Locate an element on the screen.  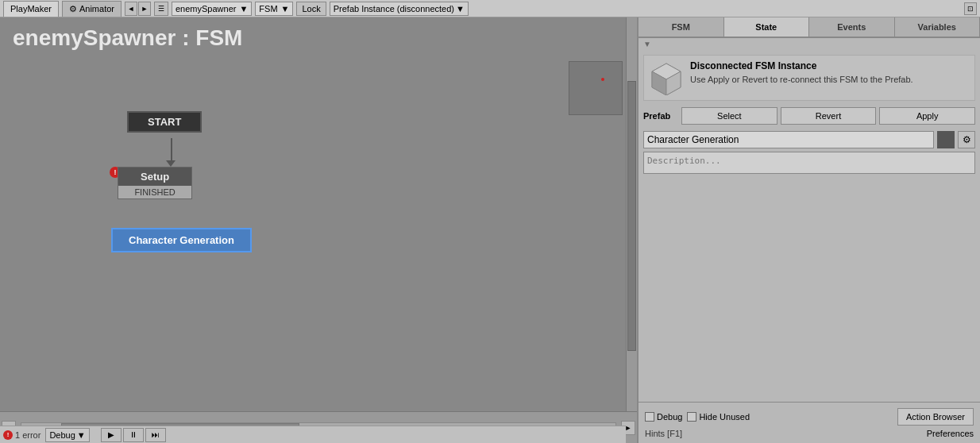
start-node: START is located at coordinates (164, 122).